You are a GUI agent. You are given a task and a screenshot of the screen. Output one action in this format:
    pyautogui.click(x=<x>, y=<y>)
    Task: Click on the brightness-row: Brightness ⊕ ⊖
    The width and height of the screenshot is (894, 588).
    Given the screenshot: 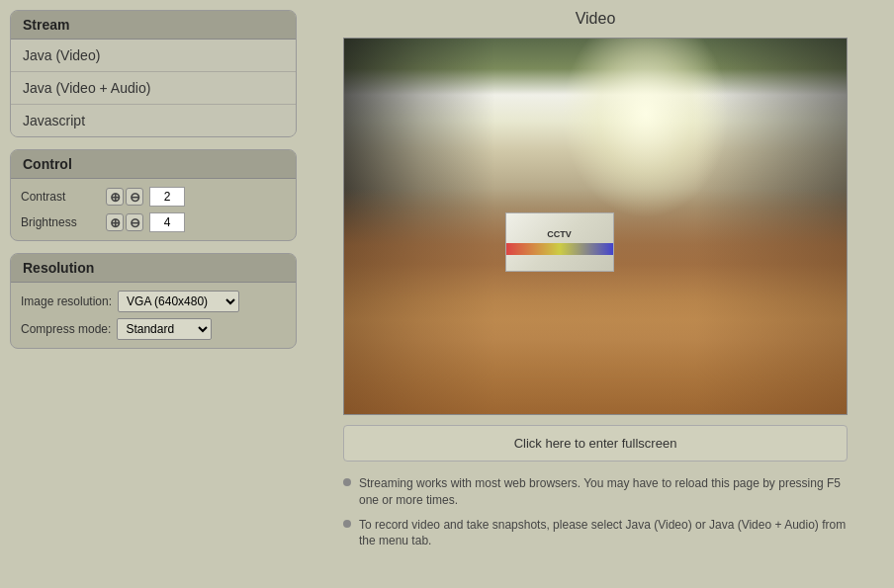 What is the action you would take?
    pyautogui.click(x=153, y=222)
    